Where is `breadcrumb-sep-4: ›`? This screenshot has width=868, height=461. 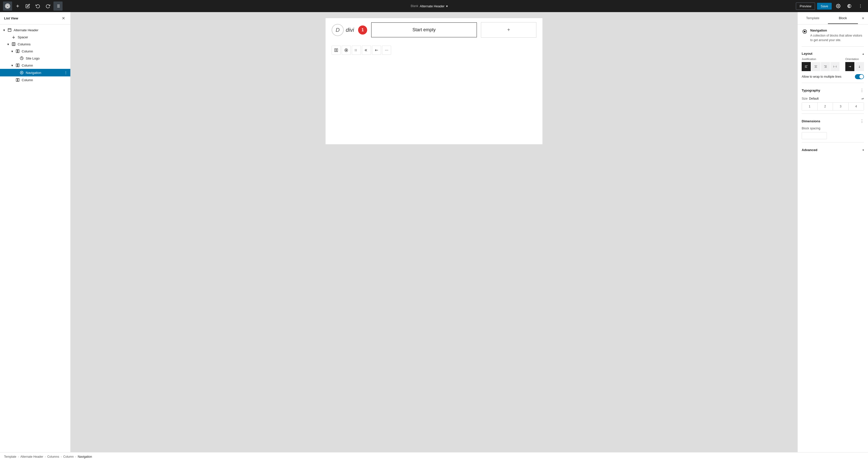 breadcrumb-sep-4: › is located at coordinates (75, 457).